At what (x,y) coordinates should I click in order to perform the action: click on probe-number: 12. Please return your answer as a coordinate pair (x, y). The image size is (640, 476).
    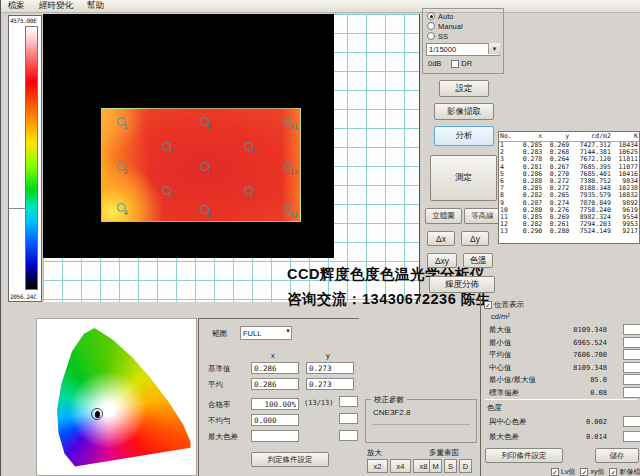
    Looking at the image, I should click on (294, 172).